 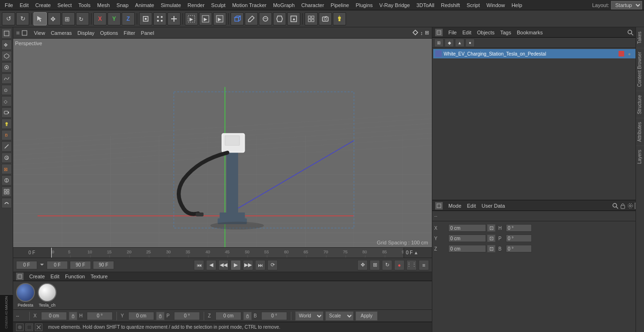 I want to click on skip-to-start-btn: ⏮, so click(x=199, y=265).